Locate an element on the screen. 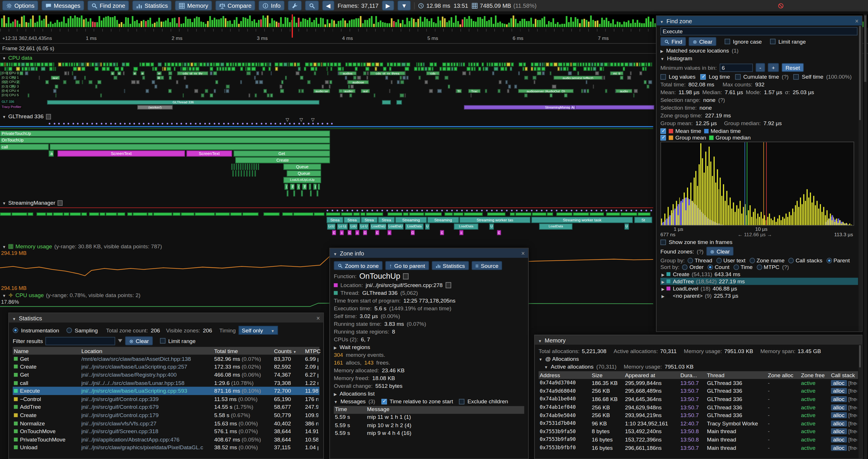 The height and width of the screenshot is (459, 868). zone: Lo U is located at coordinates (364, 227).